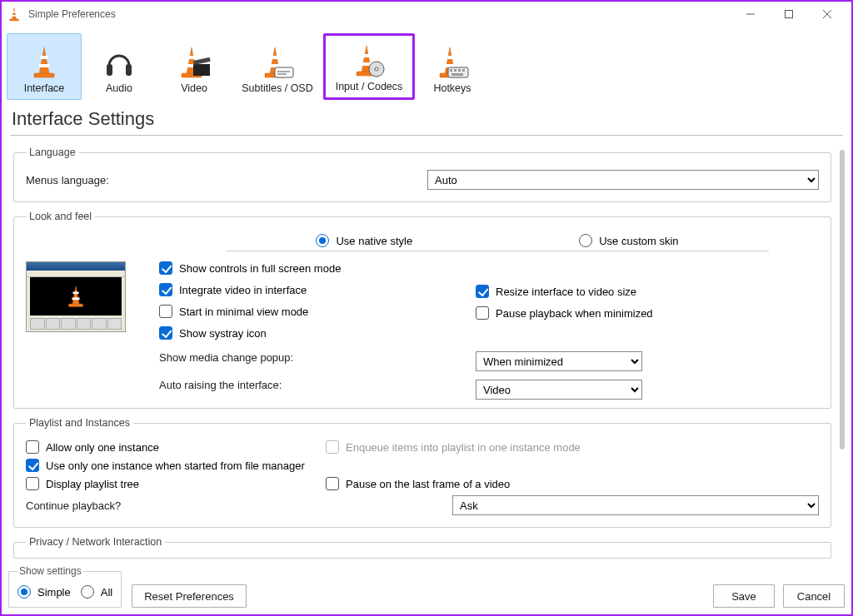  I want to click on divider, so click(426, 135).